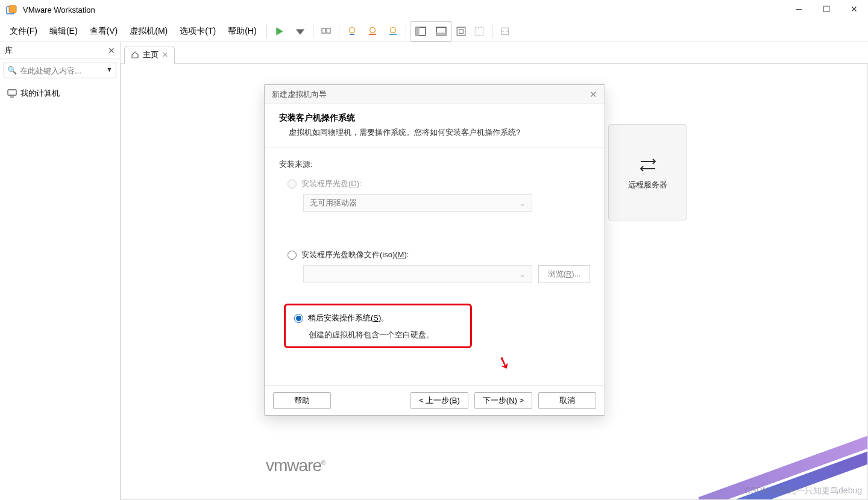 This screenshot has height=500, width=868. Describe the element at coordinates (292, 255) in the screenshot. I see `radio-iso-file-input` at that location.